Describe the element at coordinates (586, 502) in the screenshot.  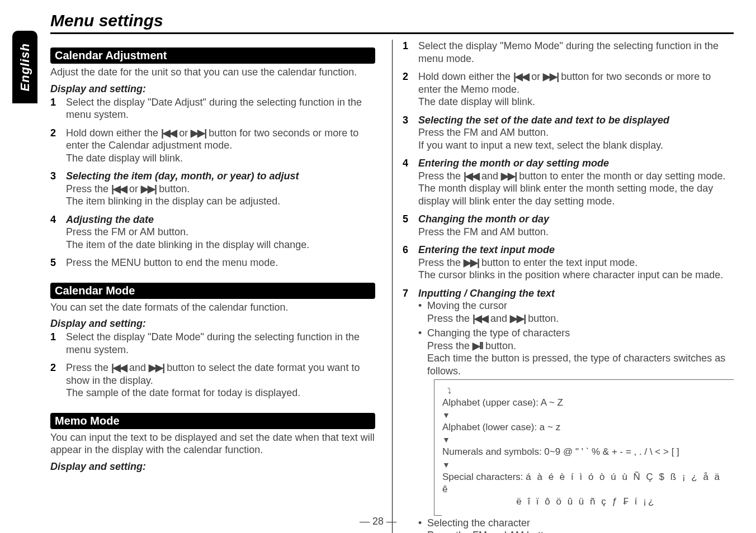
I see `special-chars: ë î ï ô ö û ü ñ ç ƒ ₣ í ¡¿` at that location.